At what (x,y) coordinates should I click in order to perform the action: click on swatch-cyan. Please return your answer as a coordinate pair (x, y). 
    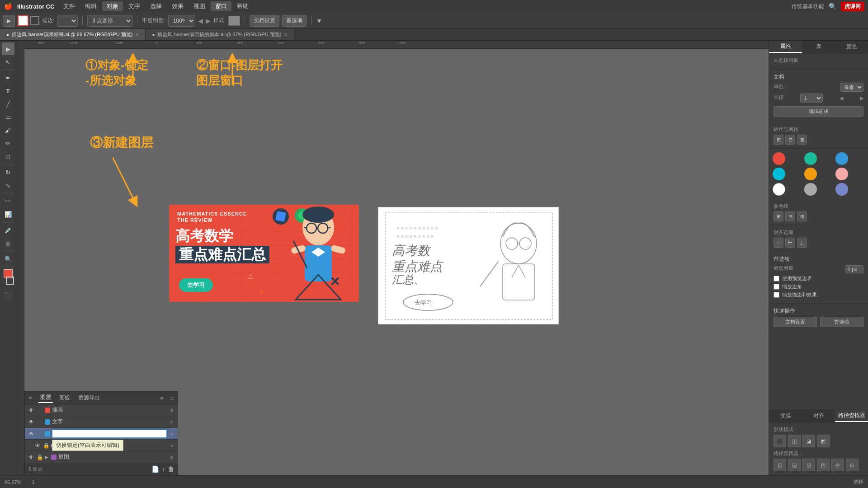
    Looking at the image, I should click on (779, 174).